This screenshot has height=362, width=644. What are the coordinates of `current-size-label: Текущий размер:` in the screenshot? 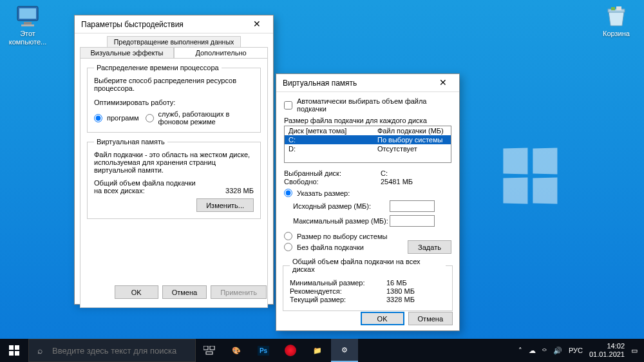 It's located at (338, 300).